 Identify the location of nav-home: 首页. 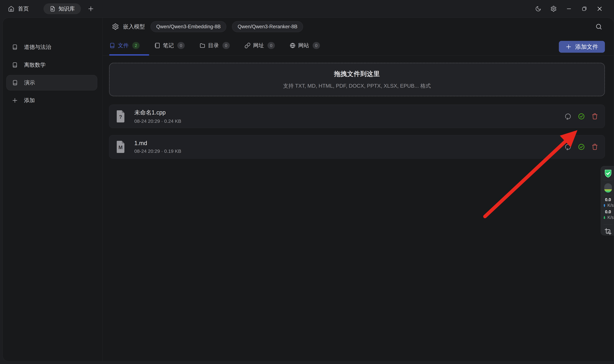
(18, 9).